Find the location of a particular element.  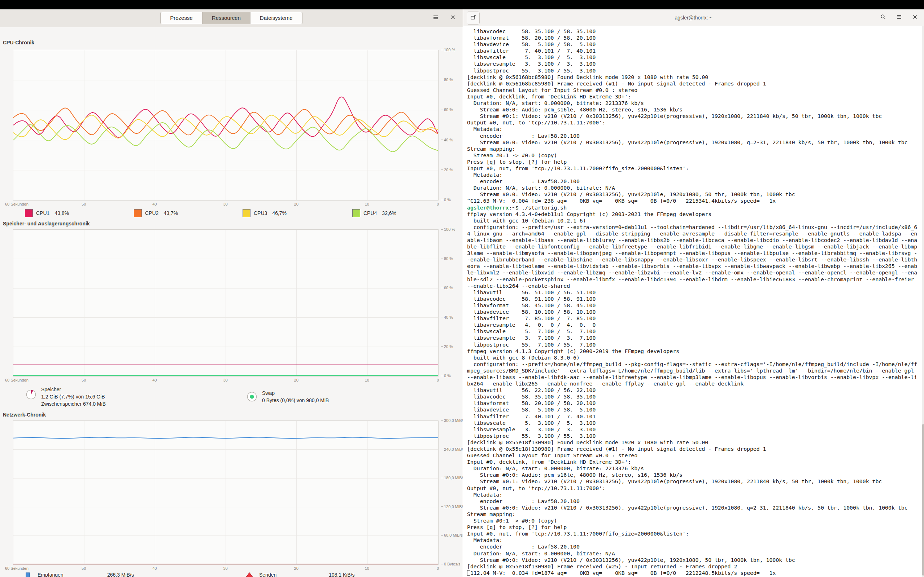

cpu-color-swatch is located at coordinates (247, 213).